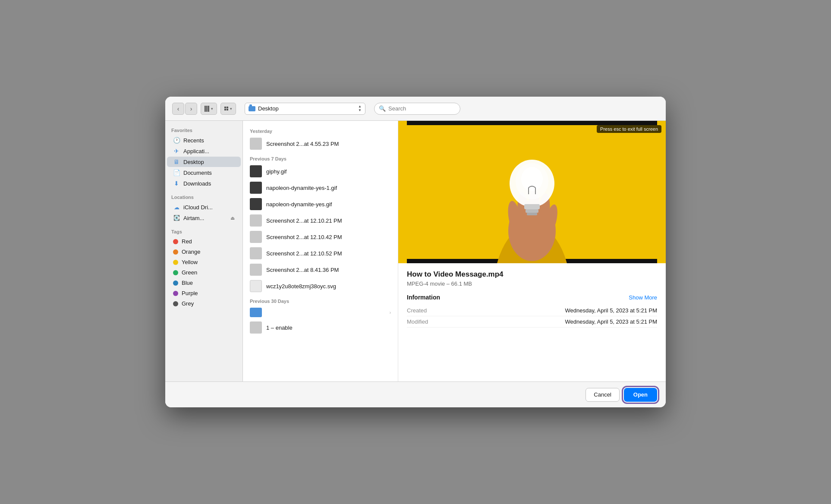 The width and height of the screenshot is (831, 504). What do you see at coordinates (320, 312) in the screenshot?
I see `list-item: ›` at bounding box center [320, 312].